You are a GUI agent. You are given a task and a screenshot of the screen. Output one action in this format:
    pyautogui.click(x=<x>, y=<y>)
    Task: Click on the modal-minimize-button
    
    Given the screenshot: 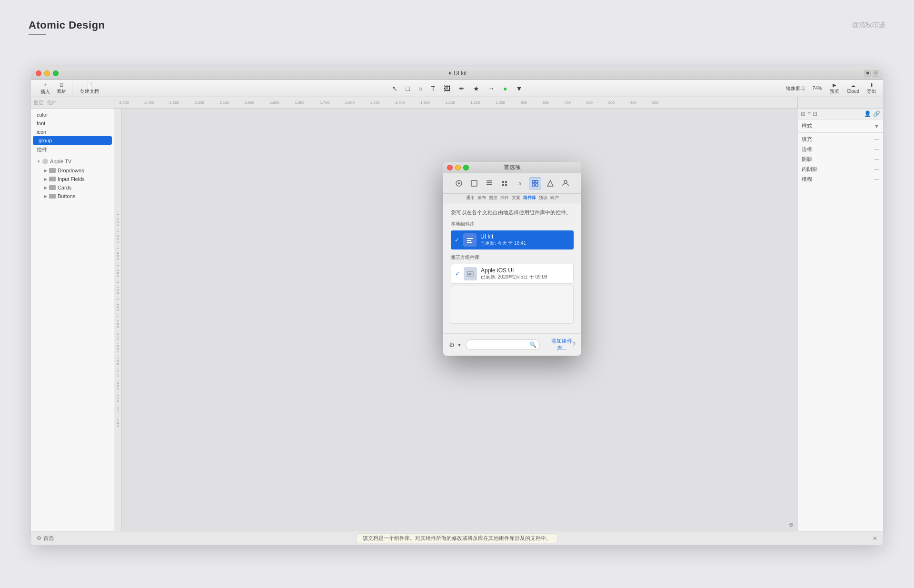 What is the action you would take?
    pyautogui.click(x=458, y=168)
    